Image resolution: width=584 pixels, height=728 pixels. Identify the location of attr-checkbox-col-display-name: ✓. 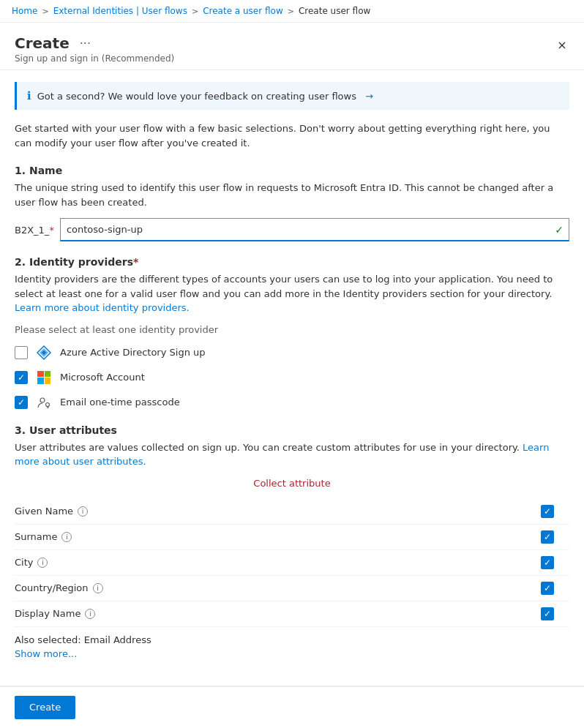
(547, 614).